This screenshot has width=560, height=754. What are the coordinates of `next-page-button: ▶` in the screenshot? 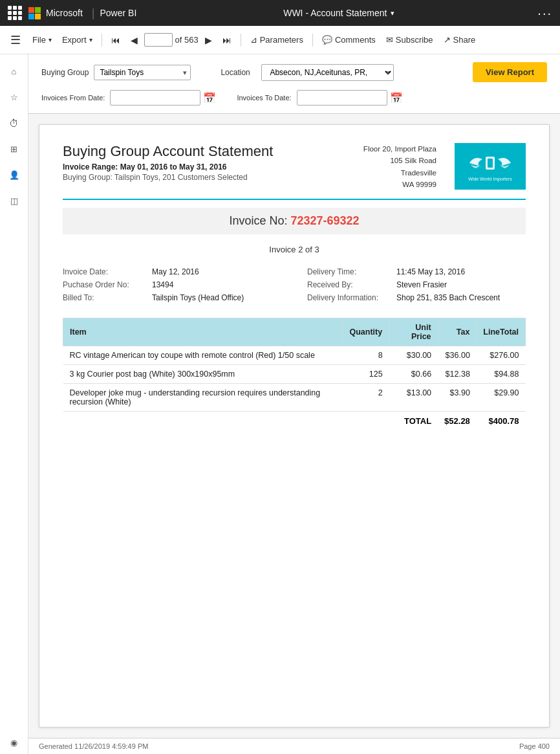 It's located at (208, 40).